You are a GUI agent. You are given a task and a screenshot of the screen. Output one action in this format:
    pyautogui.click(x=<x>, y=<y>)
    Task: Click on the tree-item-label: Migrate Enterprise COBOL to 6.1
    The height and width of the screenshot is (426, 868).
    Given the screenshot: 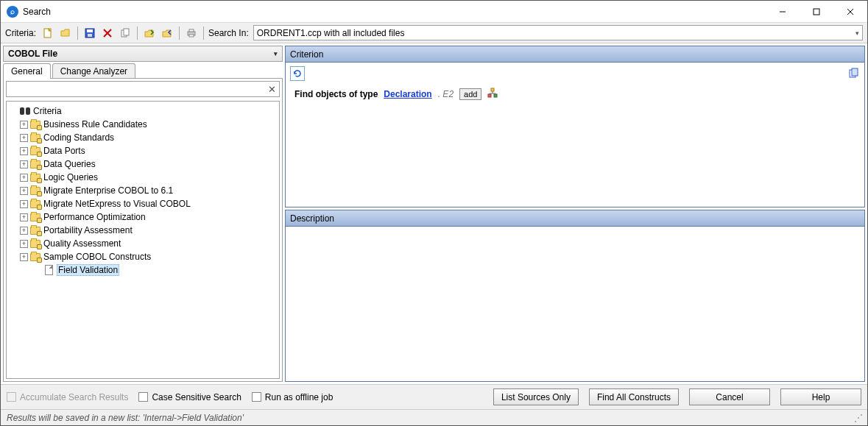 What is the action you would take?
    pyautogui.click(x=108, y=191)
    